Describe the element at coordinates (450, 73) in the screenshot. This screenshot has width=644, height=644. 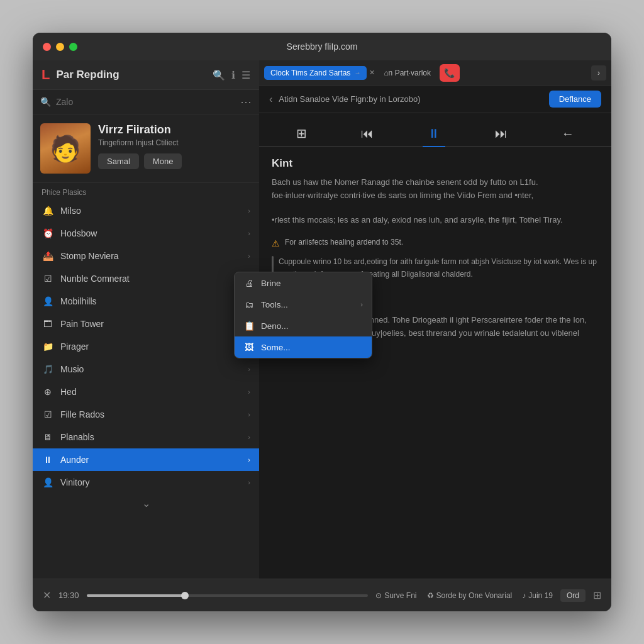
I see `call-button: 📞` at that location.